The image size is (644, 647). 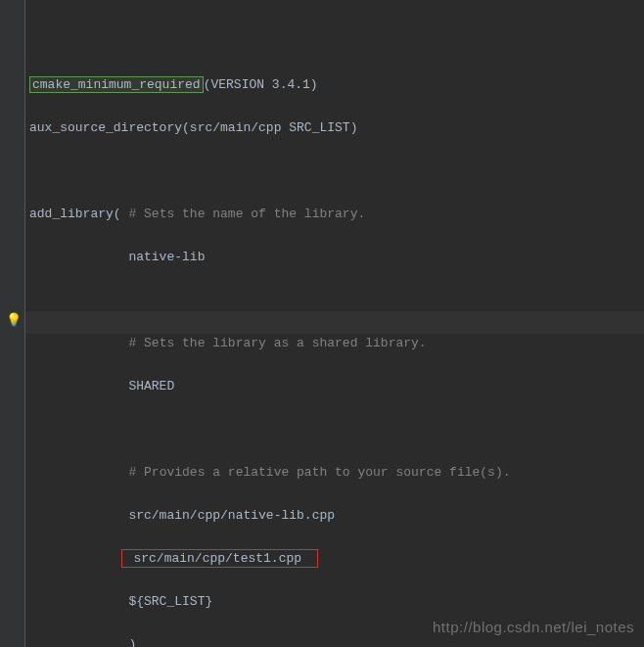 What do you see at coordinates (335, 473) in the screenshot?
I see `code-line: # Provides a relative path to your sourc…` at bounding box center [335, 473].